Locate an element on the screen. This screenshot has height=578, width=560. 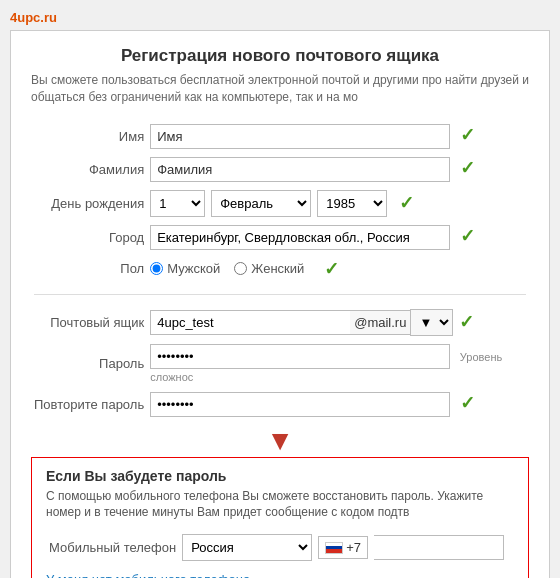
email-at: @mail.ru is located at coordinates (380, 322).